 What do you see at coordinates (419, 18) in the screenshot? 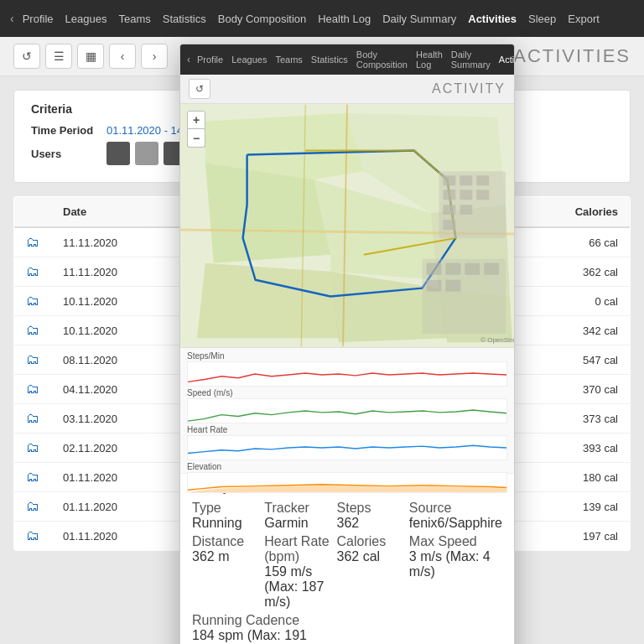
I see `nav-item-daily-summary: Daily Summary` at bounding box center [419, 18].